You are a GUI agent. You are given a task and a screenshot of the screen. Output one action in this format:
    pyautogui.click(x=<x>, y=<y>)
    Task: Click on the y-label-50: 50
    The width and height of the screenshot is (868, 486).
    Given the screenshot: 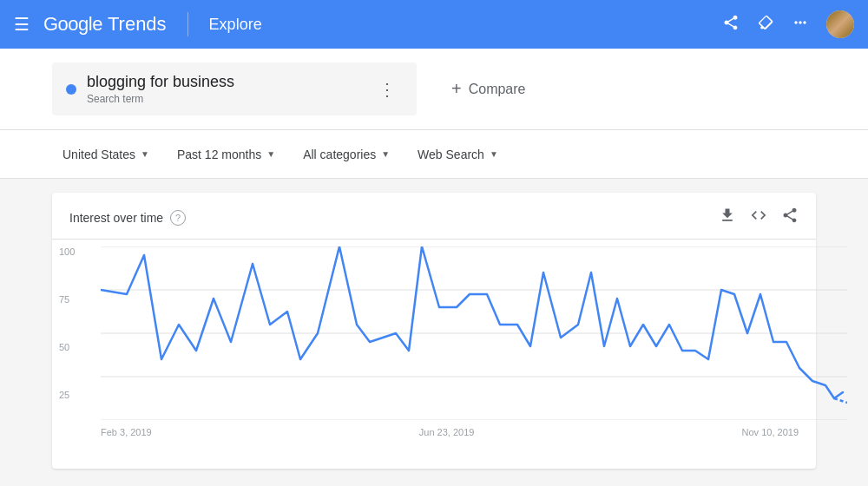 What is the action you would take?
    pyautogui.click(x=67, y=347)
    